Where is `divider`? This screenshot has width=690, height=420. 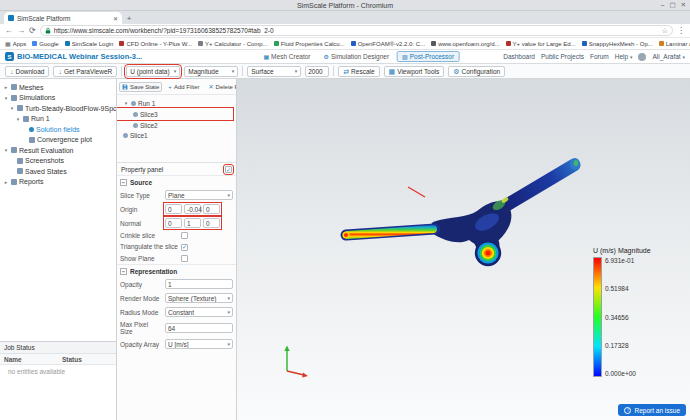 divider is located at coordinates (122, 71).